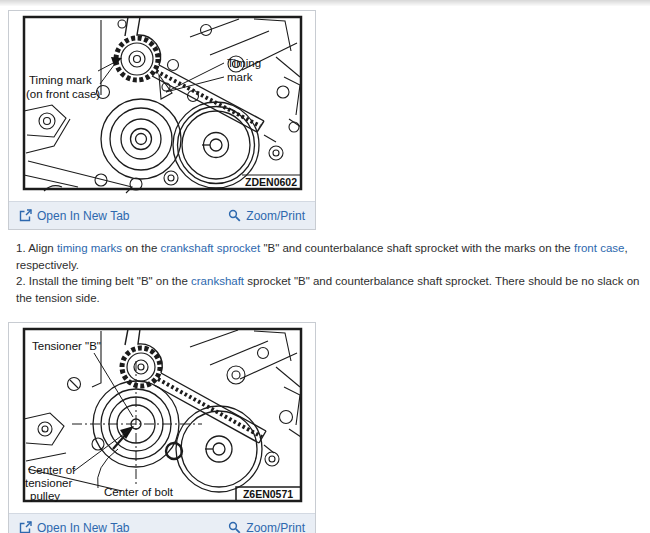 This screenshot has height=533, width=650. Describe the element at coordinates (52, 470) in the screenshot. I see `label-center-of: Center of` at that location.